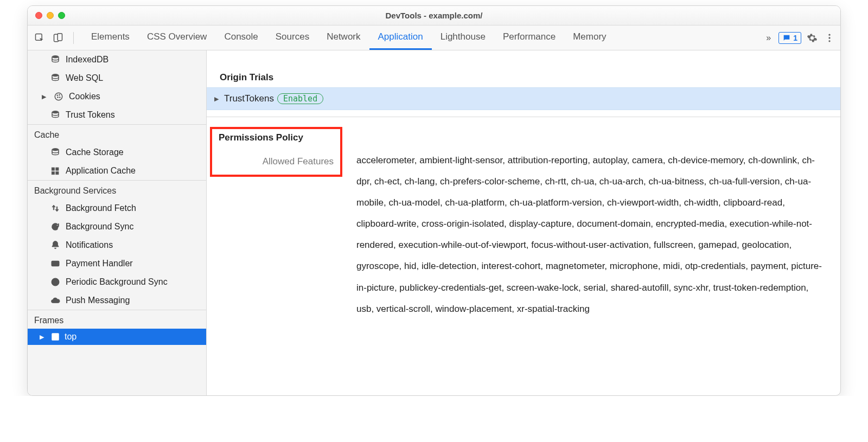 The image size is (868, 442). Describe the element at coordinates (249, 99) in the screenshot. I see `trial-name: TrustTokens` at that location.